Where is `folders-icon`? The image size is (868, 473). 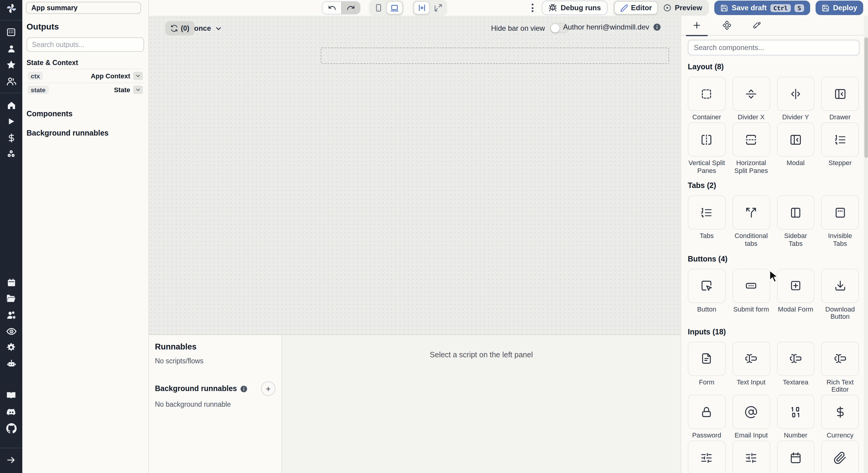 folders-icon is located at coordinates (11, 298).